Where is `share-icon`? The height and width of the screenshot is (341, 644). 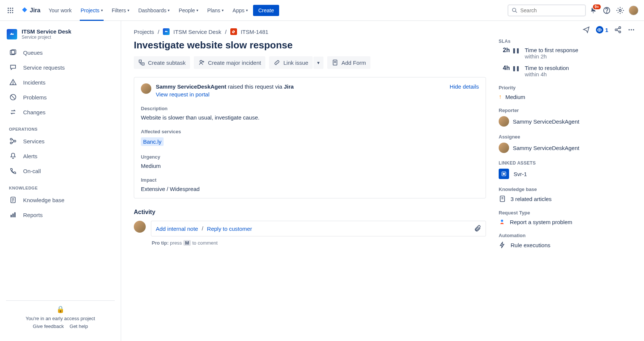
share-icon is located at coordinates (618, 30).